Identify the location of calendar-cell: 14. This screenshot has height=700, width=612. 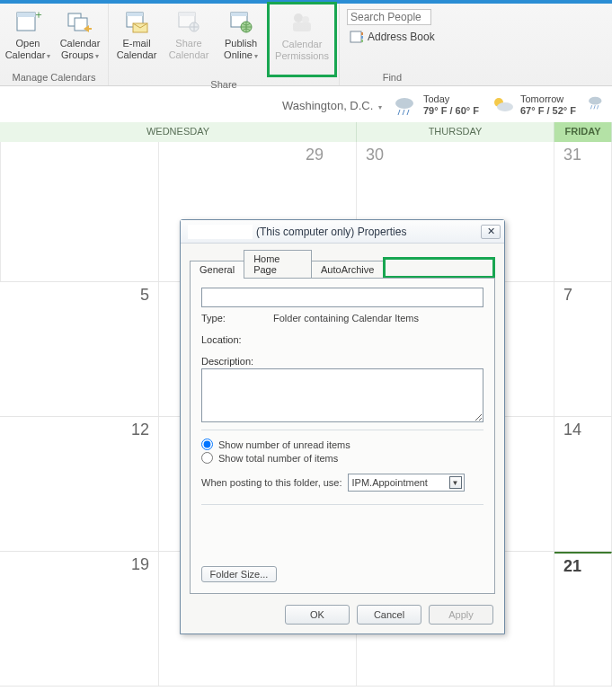
(583, 483).